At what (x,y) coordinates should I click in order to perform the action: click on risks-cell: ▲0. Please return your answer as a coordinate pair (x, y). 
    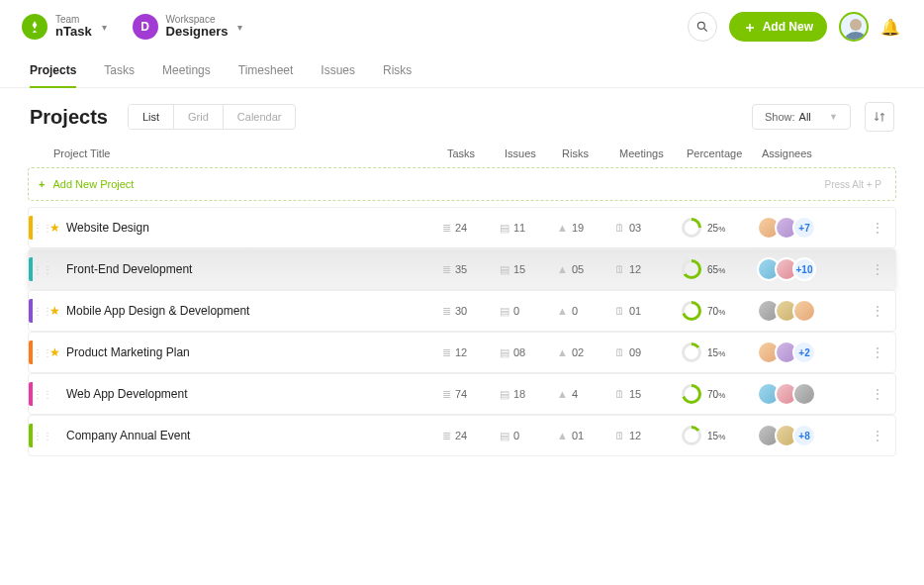
    Looking at the image, I should click on (586, 311).